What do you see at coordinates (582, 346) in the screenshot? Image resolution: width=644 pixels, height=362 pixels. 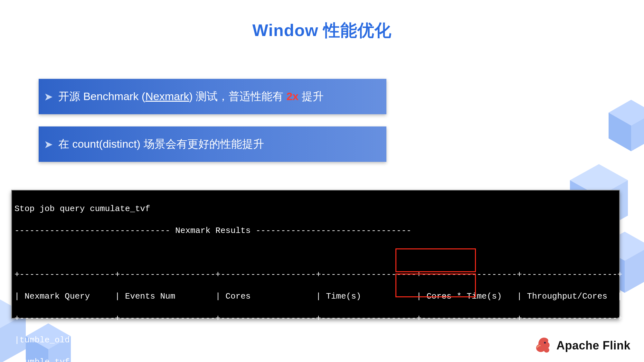 I see `apache-flink-logo: Apache Flink` at bounding box center [582, 346].